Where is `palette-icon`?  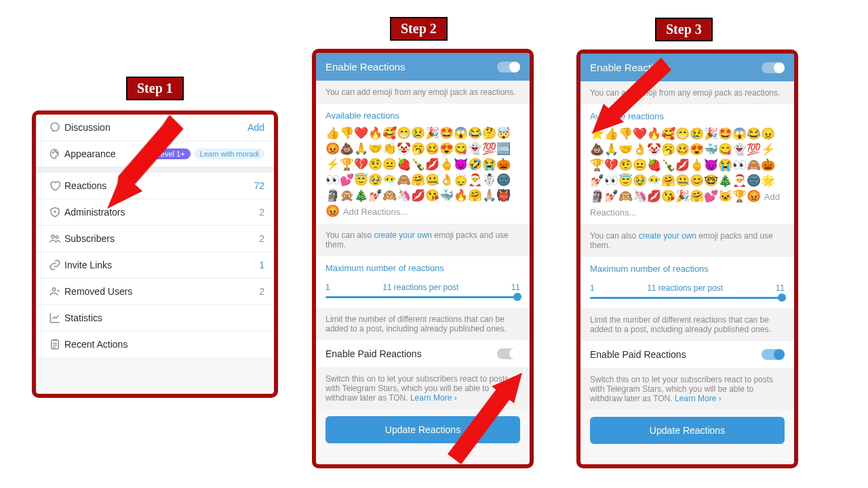 palette-icon is located at coordinates (55, 154).